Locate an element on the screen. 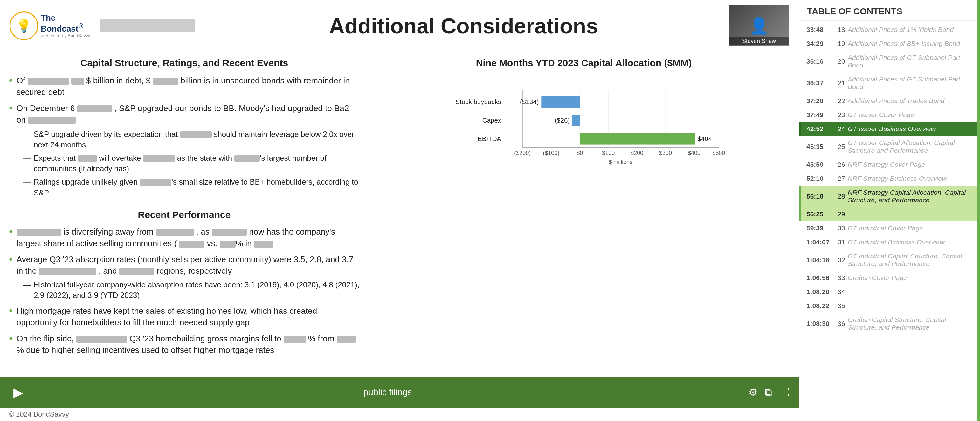 The image size is (980, 421). svg-text: $400 is located at coordinates (694, 153).